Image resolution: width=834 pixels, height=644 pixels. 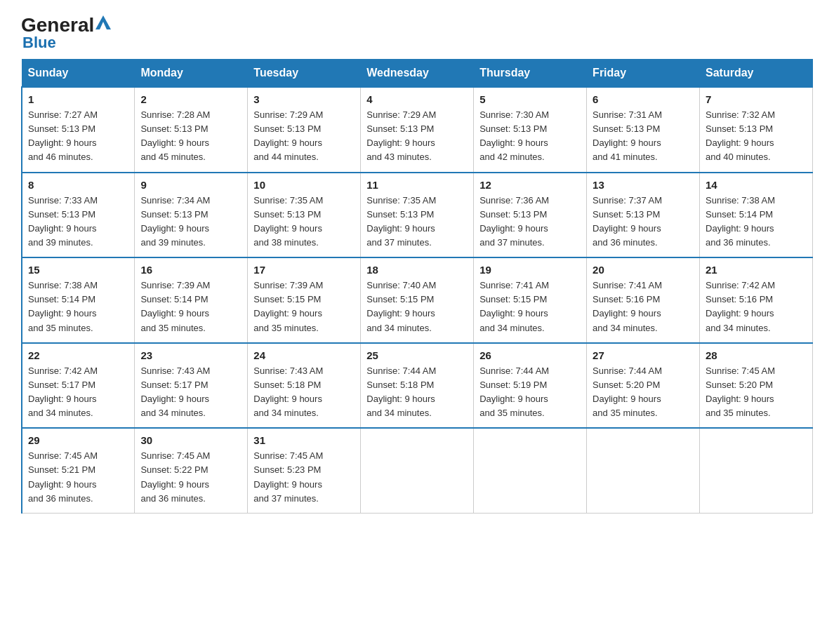 What do you see at coordinates (530, 136) in the screenshot?
I see `day-info: Sunrise: 7:30 AMSunset: 5:13 PMDaylight:…` at bounding box center [530, 136].